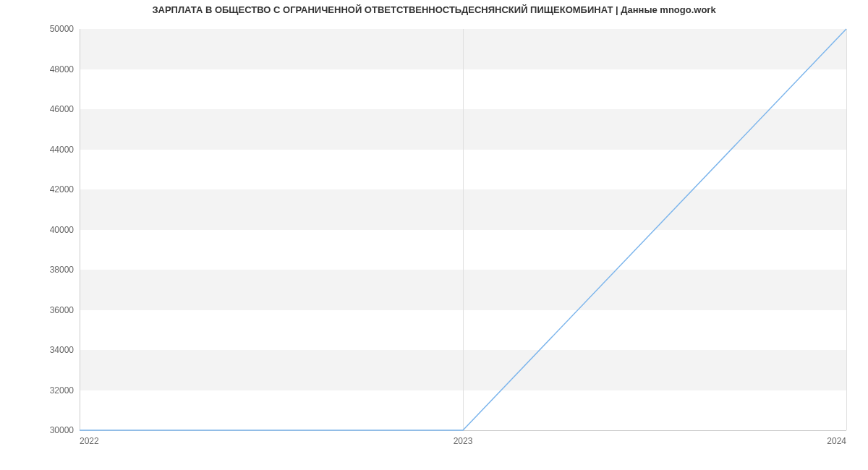 Image resolution: width=868 pixels, height=470 pixels. I want to click on y-tick-label: 48000, so click(62, 69).